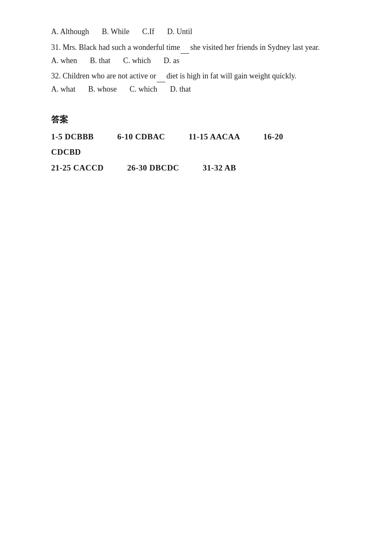 This screenshot has height=555, width=392. I want to click on option-31-a: A. when, so click(64, 61).